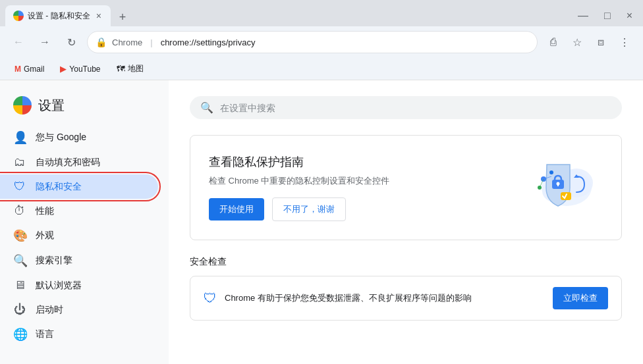 This screenshot has height=364, width=643. I want to click on chrome-logo, so click(22, 105).